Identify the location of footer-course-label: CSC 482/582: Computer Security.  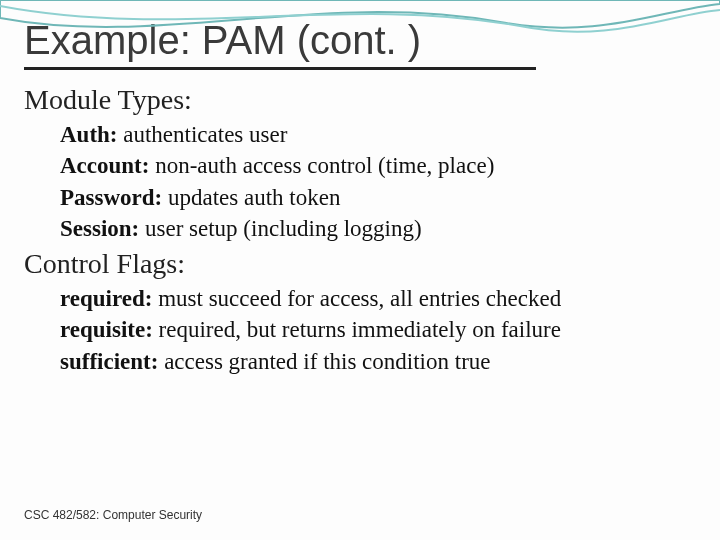
(113, 515).